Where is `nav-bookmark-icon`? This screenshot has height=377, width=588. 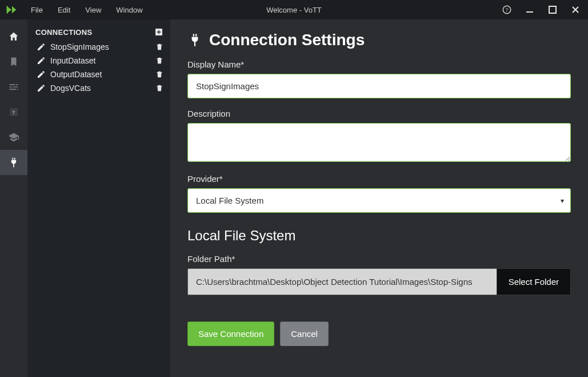
nav-bookmark-icon is located at coordinates (14, 62).